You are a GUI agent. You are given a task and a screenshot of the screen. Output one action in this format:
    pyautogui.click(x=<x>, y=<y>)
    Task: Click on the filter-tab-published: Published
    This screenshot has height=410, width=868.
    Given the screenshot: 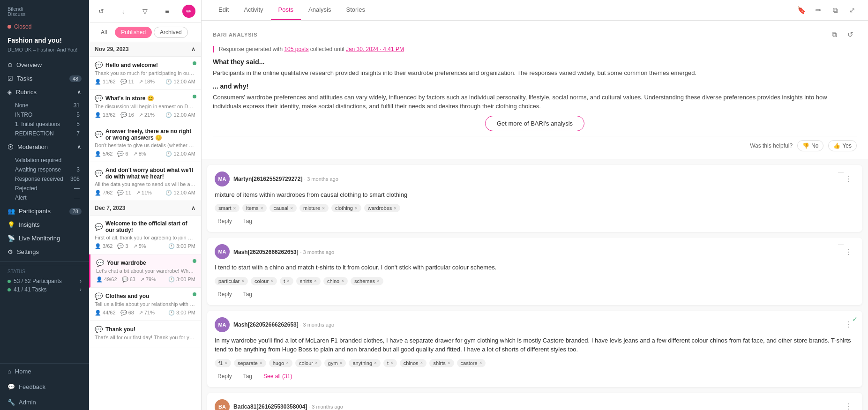 What is the action you would take?
    pyautogui.click(x=133, y=32)
    